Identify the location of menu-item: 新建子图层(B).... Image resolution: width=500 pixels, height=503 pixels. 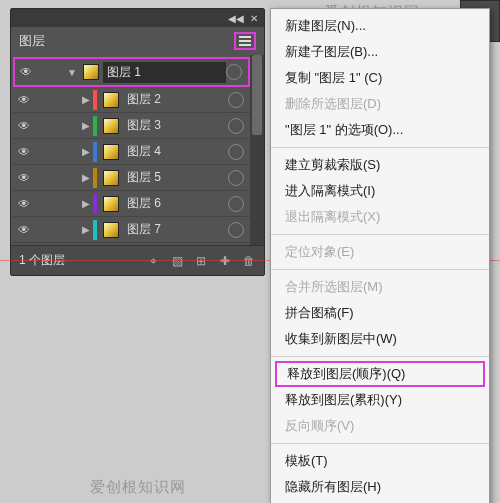
(380, 52).